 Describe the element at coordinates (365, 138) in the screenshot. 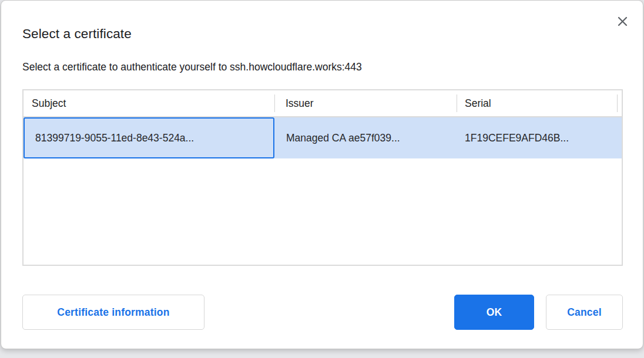

I see `issuer-cell: Managed CA ae57f039...` at that location.